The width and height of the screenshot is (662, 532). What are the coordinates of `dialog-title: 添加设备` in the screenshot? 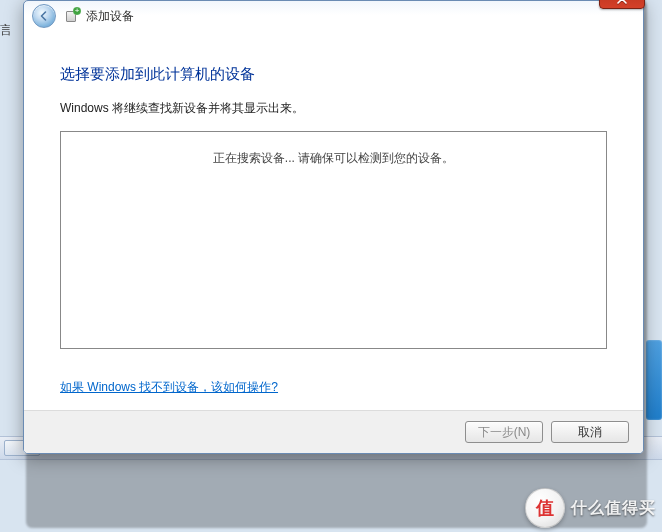 It's located at (110, 16).